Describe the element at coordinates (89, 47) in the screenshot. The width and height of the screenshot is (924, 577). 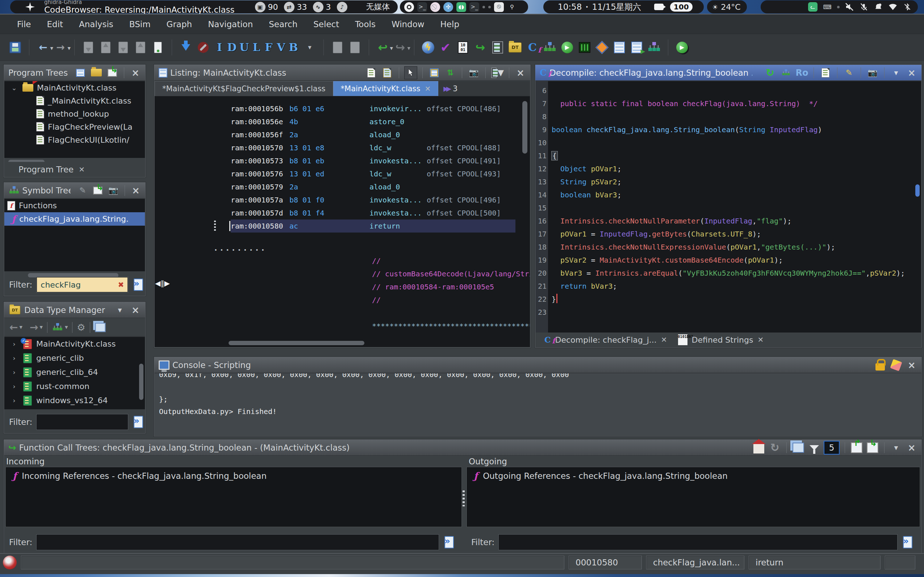
I see `prev-function-icon` at that location.